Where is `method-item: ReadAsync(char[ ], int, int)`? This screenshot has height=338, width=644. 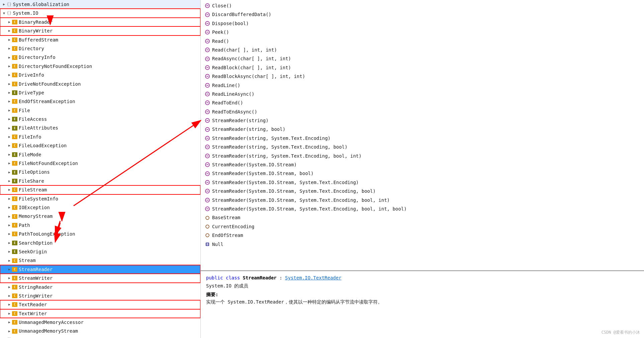 method-item: ReadAsync(char[ ], int, int) is located at coordinates (422, 59).